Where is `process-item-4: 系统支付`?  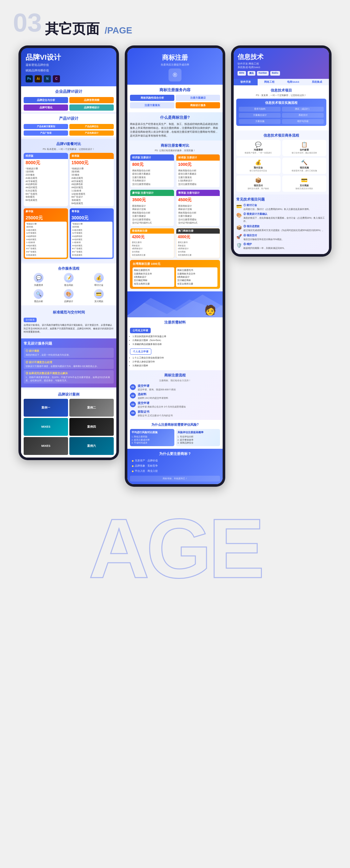
process-item-4: 系统支付 is located at coordinates (303, 115).